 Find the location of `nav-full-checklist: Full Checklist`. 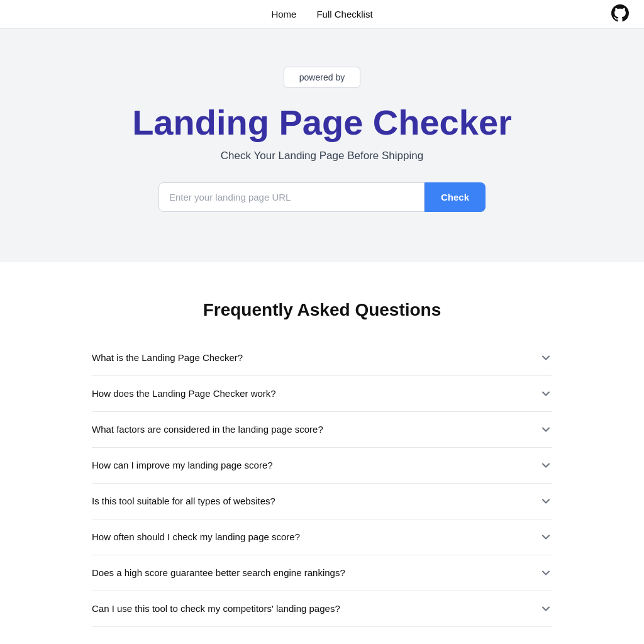

nav-full-checklist: Full Checklist is located at coordinates (345, 14).